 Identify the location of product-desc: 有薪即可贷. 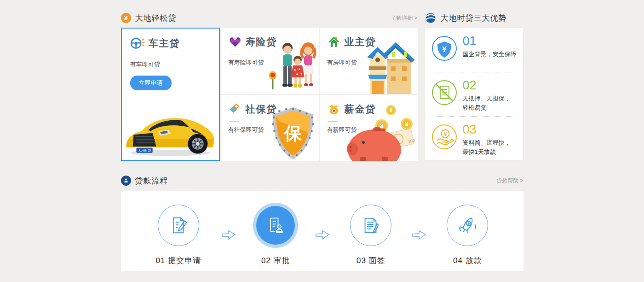
(373, 130).